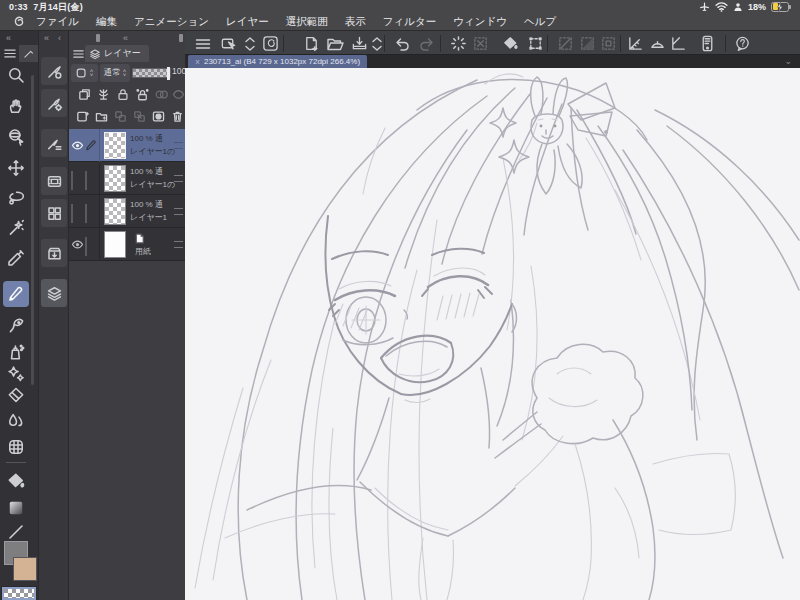 This screenshot has width=800, height=600. I want to click on reference-layer-icon, so click(178, 94).